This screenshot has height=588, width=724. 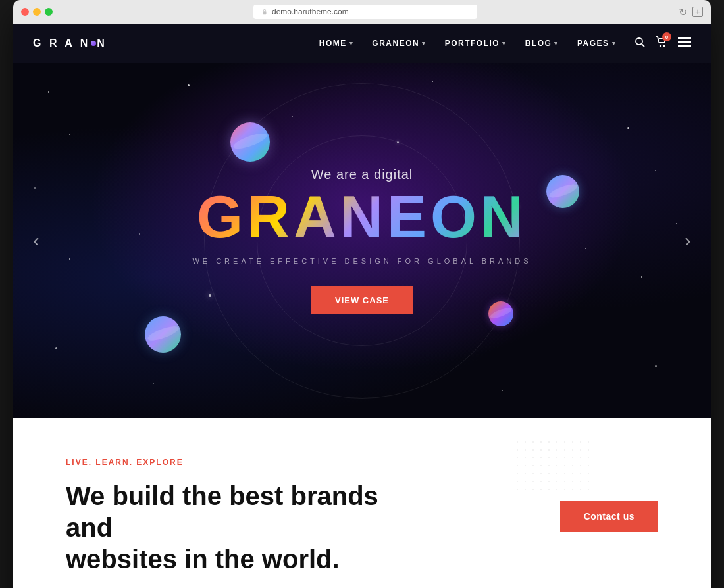 I want to click on search-button, so click(x=640, y=43).